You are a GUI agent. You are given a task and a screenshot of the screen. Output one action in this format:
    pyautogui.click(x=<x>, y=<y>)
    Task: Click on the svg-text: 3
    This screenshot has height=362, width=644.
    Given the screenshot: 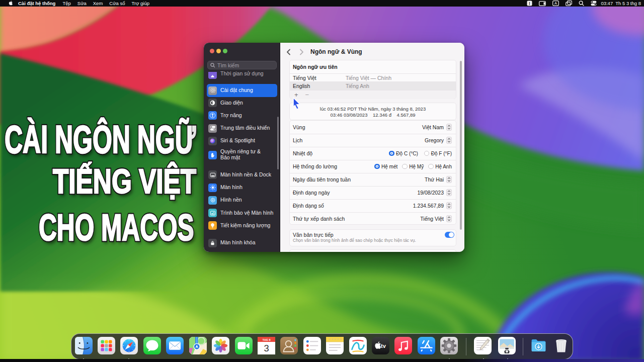 What is the action you would take?
    pyautogui.click(x=266, y=348)
    